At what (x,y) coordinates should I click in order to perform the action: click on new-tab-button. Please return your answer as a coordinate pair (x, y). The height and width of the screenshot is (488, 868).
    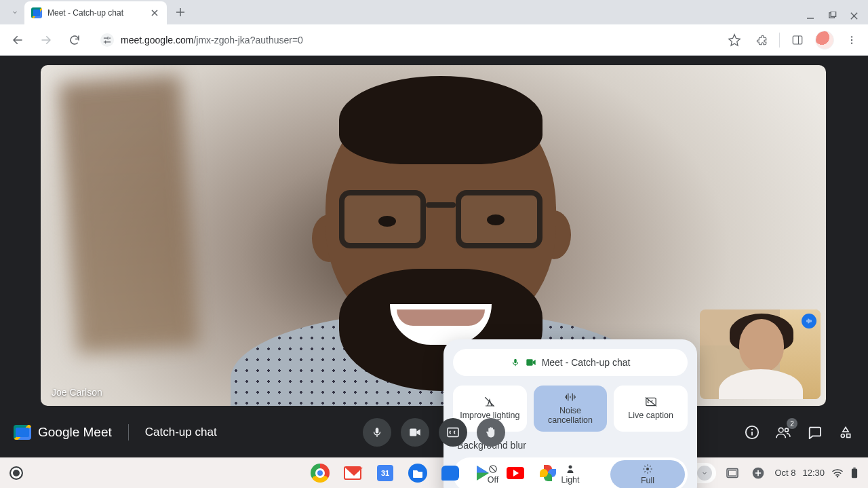
    Looking at the image, I should click on (180, 12).